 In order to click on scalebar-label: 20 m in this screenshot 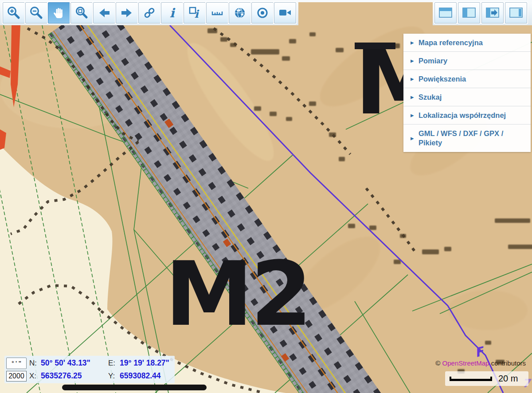, I will do `click(508, 378)`.